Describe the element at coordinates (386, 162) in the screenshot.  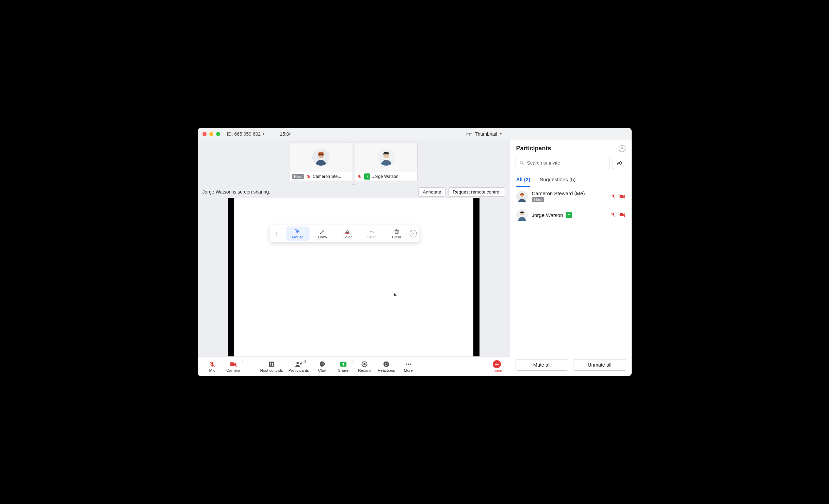
I see `participant-thumbnail: Jorge Watson` at that location.